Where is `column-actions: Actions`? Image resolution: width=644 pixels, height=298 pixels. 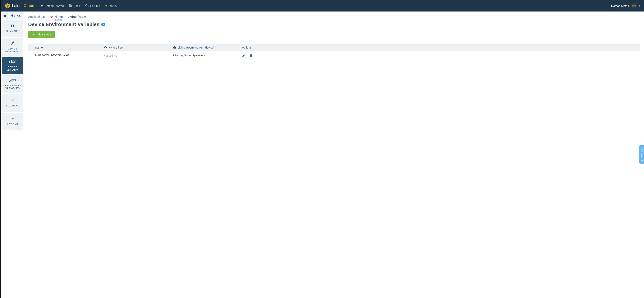 column-actions: Actions is located at coordinates (438, 48).